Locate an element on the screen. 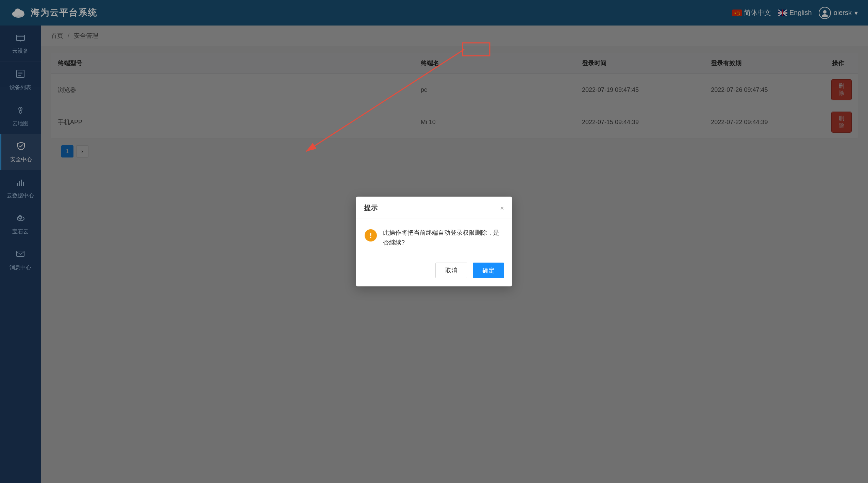 This screenshot has width=868, height=483. dialog-message: 此操作将把当前终端自动登录权限删除，是否继续? is located at coordinates (444, 238).